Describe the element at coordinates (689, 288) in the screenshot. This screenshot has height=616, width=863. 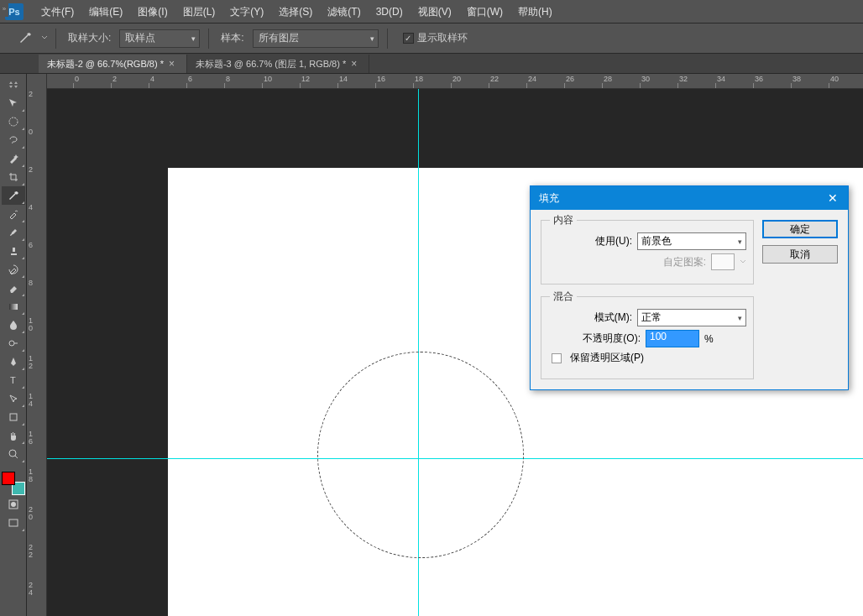
I see `fill-dialog: 填充 ✕ 内容 使用(U): 前景色 自定图案: 混合 模式(M):` at that location.